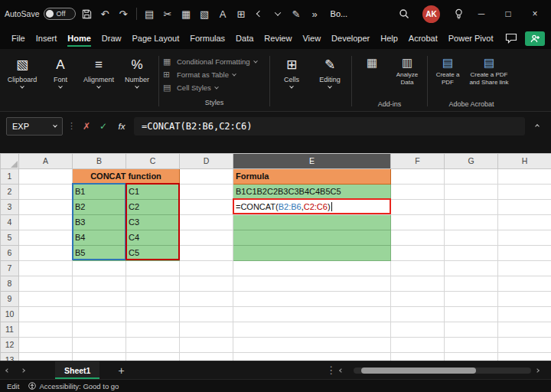 The image size is (551, 392). What do you see at coordinates (540, 371) in the screenshot?
I see `scroll-right-button` at bounding box center [540, 371].